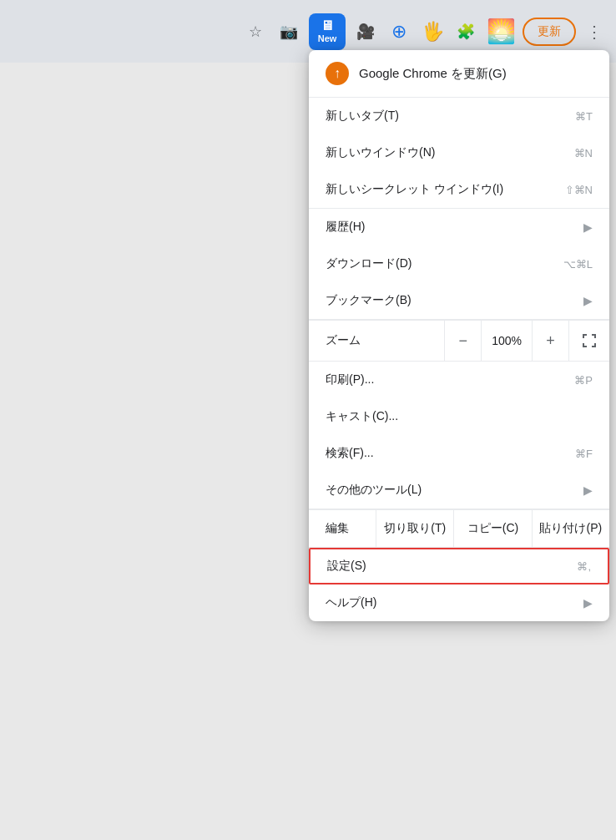 Image resolution: width=616 pixels, height=840 pixels. What do you see at coordinates (399, 32) in the screenshot?
I see `add-icon: ⊕` at bounding box center [399, 32].